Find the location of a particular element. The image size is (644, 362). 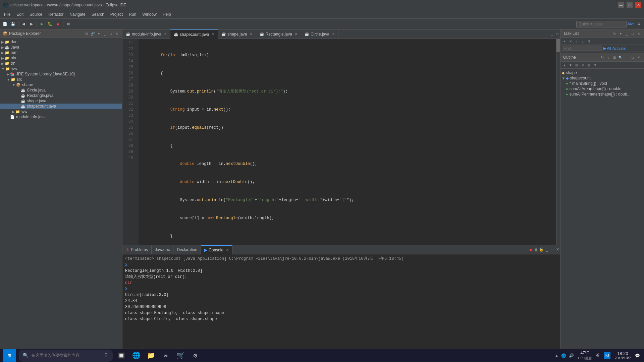

menu-run: Run is located at coordinates (132, 14).